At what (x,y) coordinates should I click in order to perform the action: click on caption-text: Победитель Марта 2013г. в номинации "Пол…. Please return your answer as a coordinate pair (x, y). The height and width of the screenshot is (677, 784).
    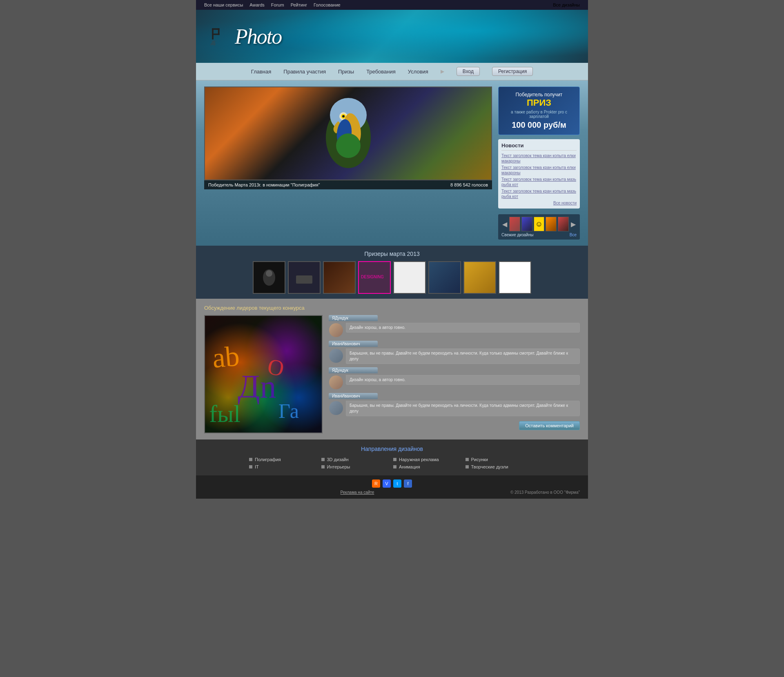
    Looking at the image, I should click on (264, 185).